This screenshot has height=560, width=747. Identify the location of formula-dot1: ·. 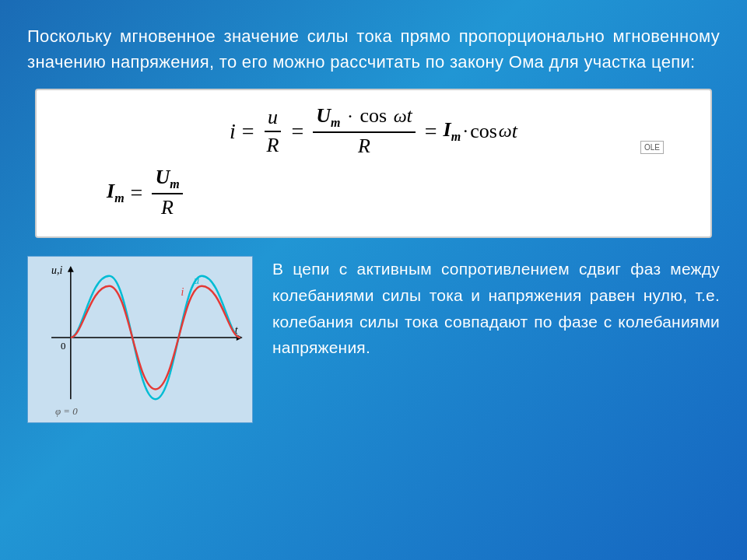
(350, 116).